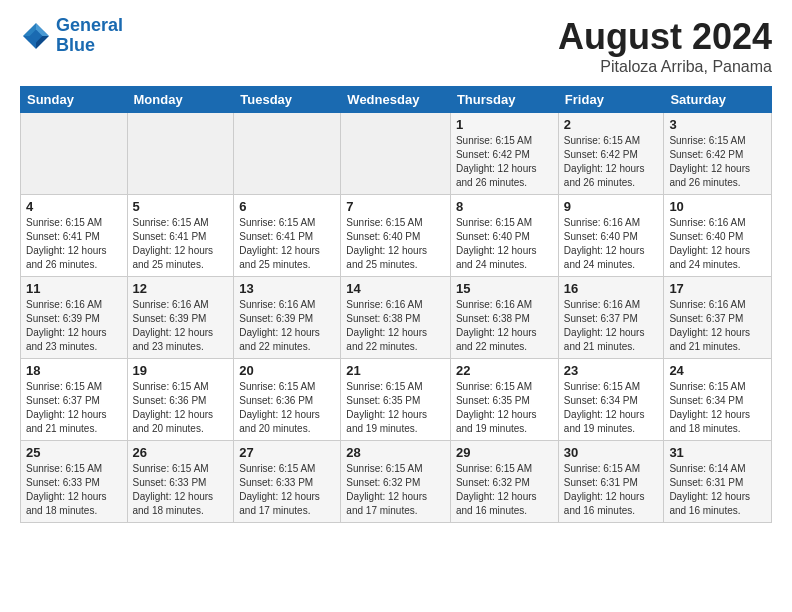  I want to click on calendar-cell: 2Sunrise: 6:15 AM Sunset: 6:42 PM Daylig…, so click(611, 154).